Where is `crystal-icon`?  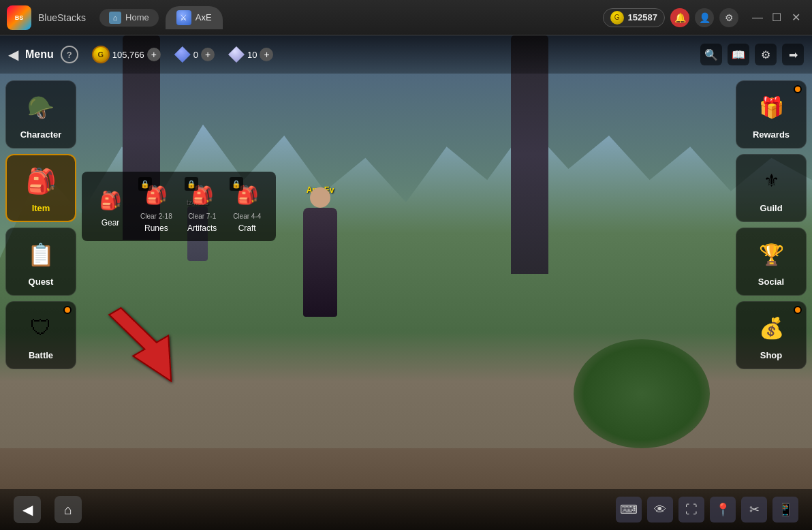
crystal-icon is located at coordinates (183, 54).